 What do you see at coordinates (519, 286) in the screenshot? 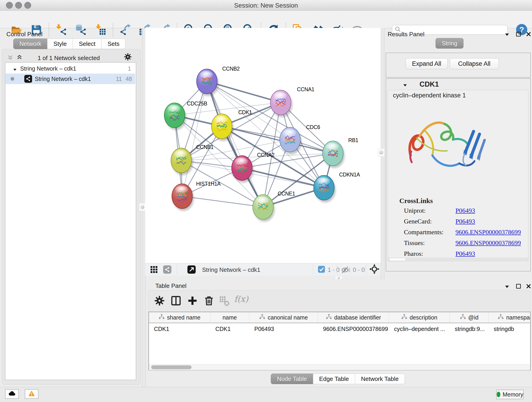
I see `table-panel-float-icon` at bounding box center [519, 286].